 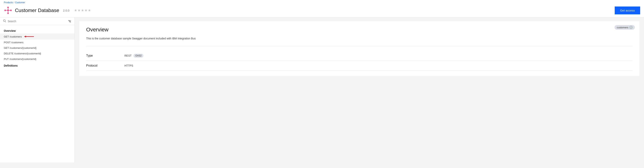 I want to click on sidebar-item-get-customers-id: GET /customers/{customerId}, so click(x=37, y=48).